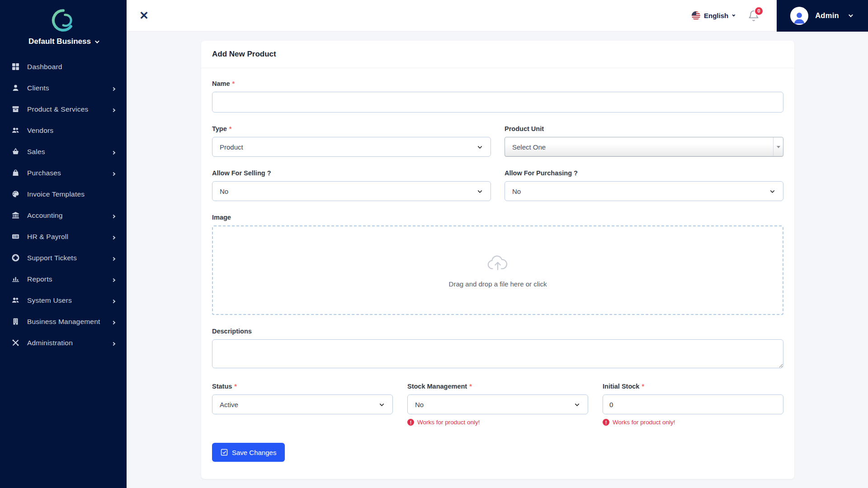 The image size is (868, 488). Describe the element at coordinates (15, 88) in the screenshot. I see `user-icon` at that location.